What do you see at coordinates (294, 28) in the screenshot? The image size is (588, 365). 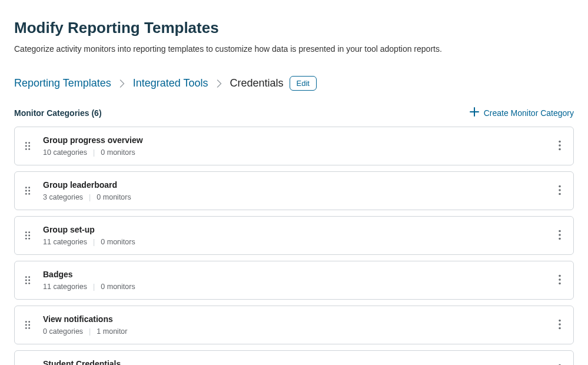 I see `page-title: Modify Reporting Templates` at bounding box center [294, 28].